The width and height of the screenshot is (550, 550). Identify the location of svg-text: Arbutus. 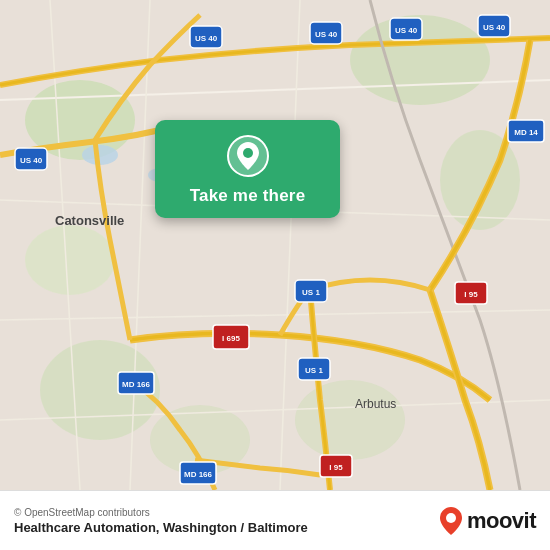
(376, 404).